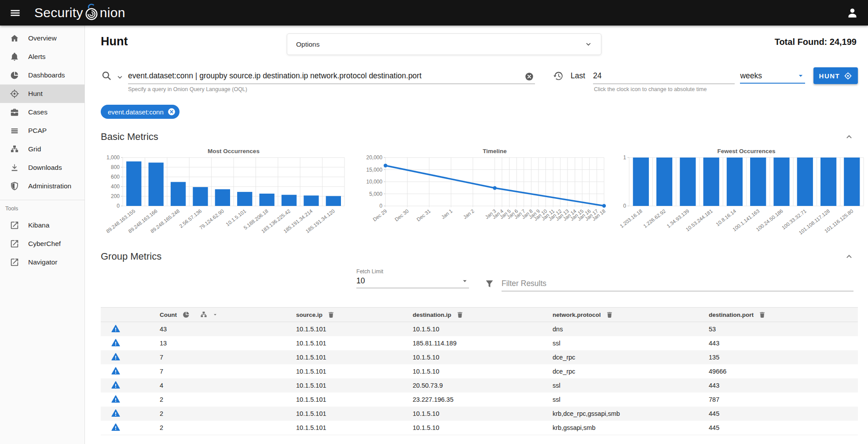 This screenshot has height=444, width=868. Describe the element at coordinates (849, 257) in the screenshot. I see `collapse-group-metrics-icon` at that location.